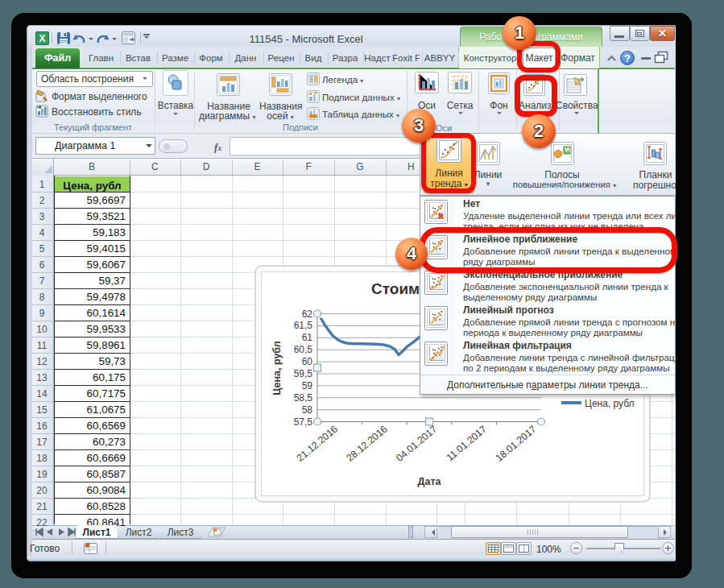 The height and width of the screenshot is (588, 724). Describe the element at coordinates (304, 374) in the screenshot. I see `svg-text: 59,5` at that location.